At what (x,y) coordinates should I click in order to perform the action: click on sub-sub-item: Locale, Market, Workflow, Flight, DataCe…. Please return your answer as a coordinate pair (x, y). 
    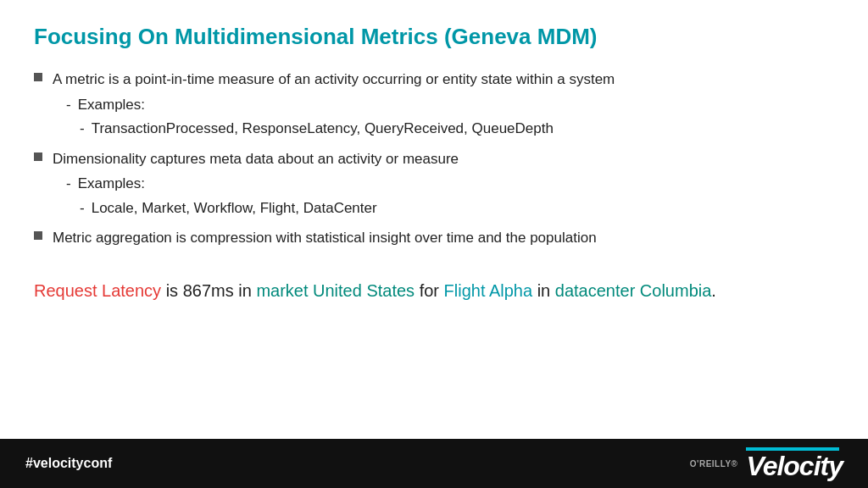
    Looking at the image, I should click on (443, 208).